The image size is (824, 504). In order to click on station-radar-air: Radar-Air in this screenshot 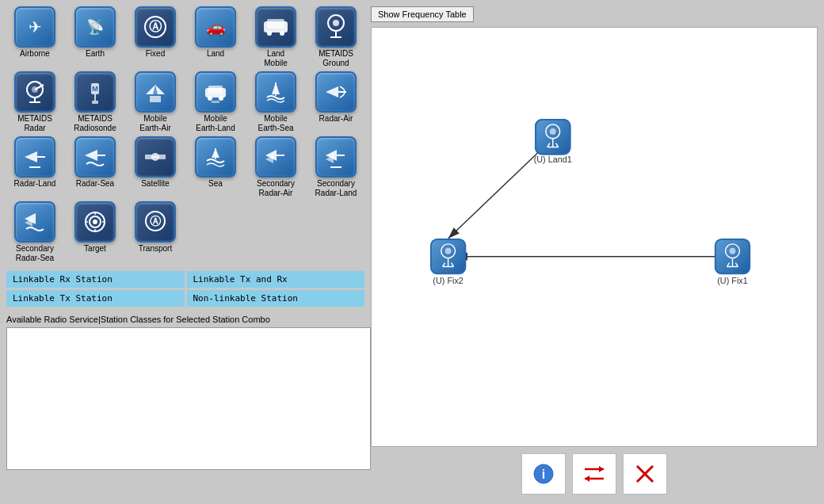, I will do `click(336, 102)`.